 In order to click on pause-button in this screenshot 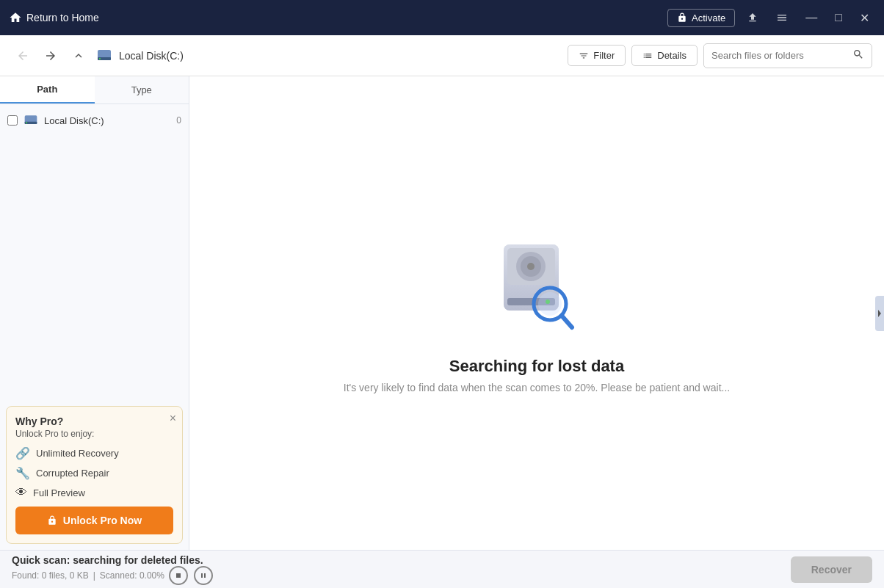, I will do `click(203, 576)`.